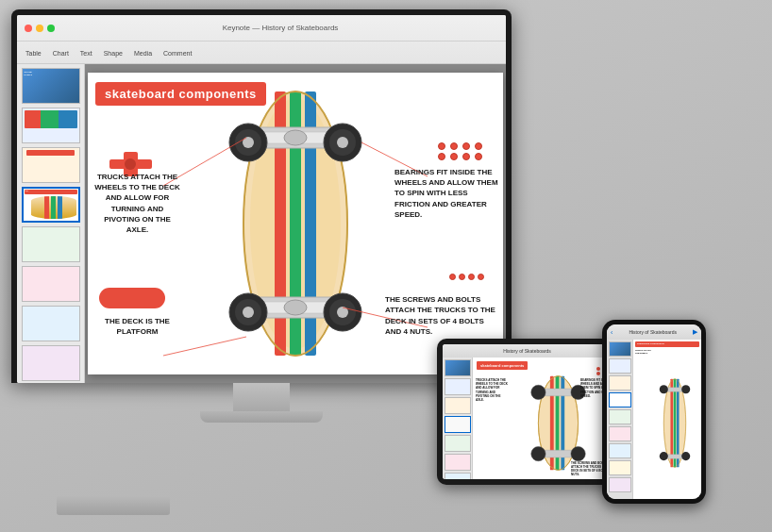  I want to click on keynote-toolbar2: Table Chart Text Shape Media Comment, so click(261, 53).